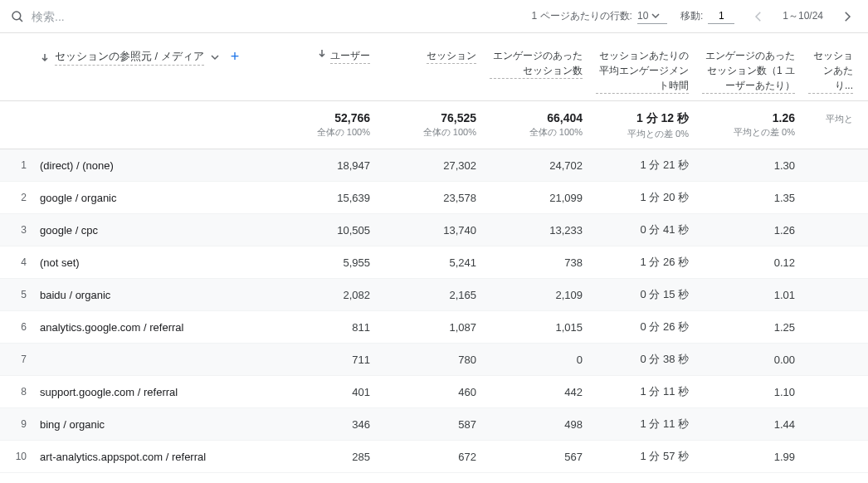 This screenshot has width=868, height=483. I want to click on table-row: 3google / cpc10,50513,74013,2330 分 41 秒1…, so click(434, 231).